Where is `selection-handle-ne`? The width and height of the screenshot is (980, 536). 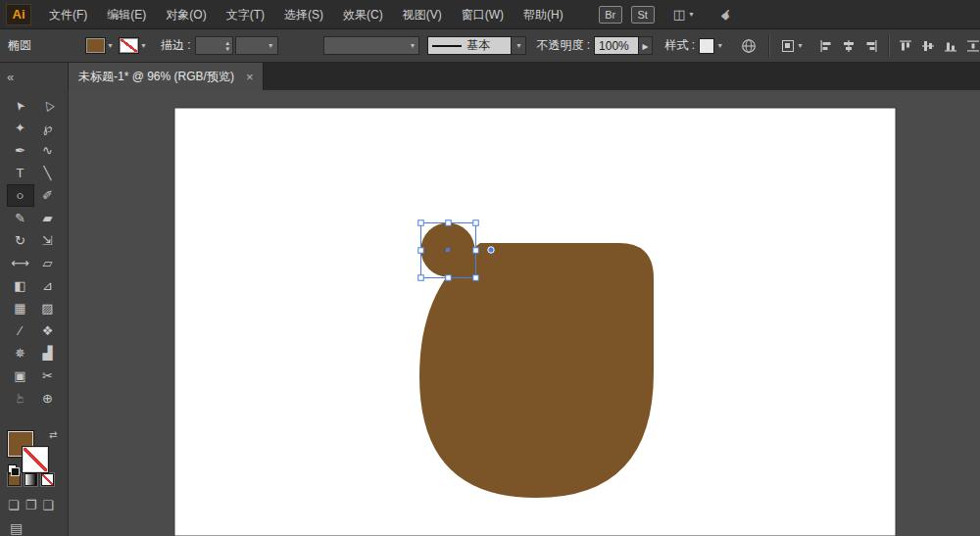 selection-handle-ne is located at coordinates (476, 223).